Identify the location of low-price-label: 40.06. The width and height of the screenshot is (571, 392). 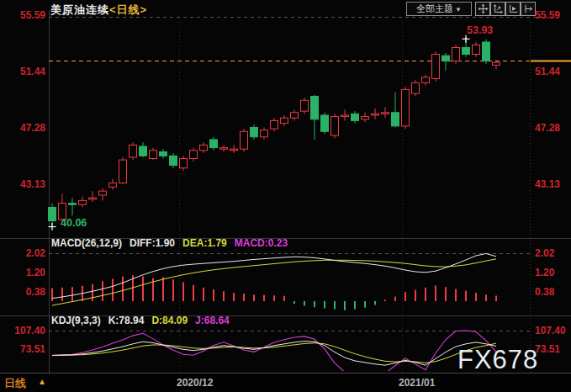
(74, 223).